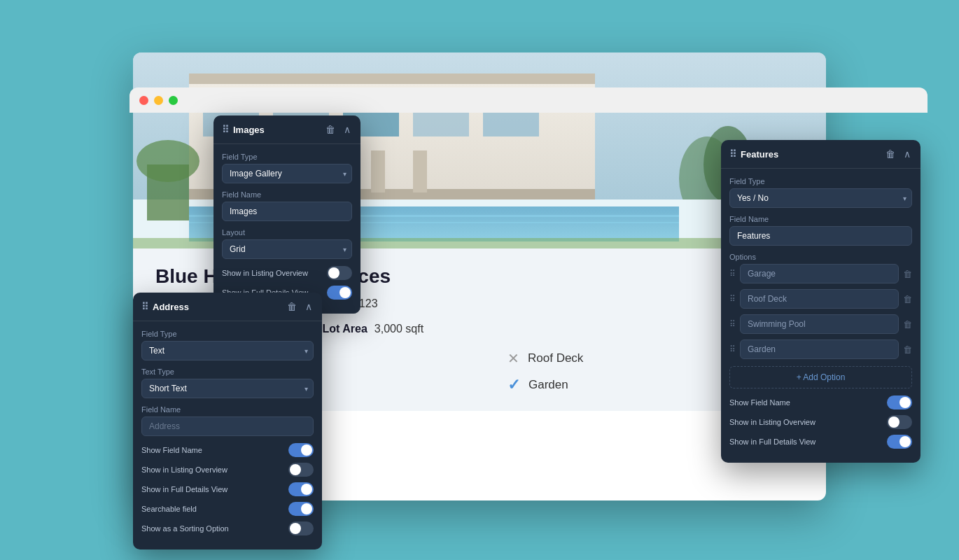  I want to click on feat-field-type-row: Field Type Yes / No, so click(820, 192).